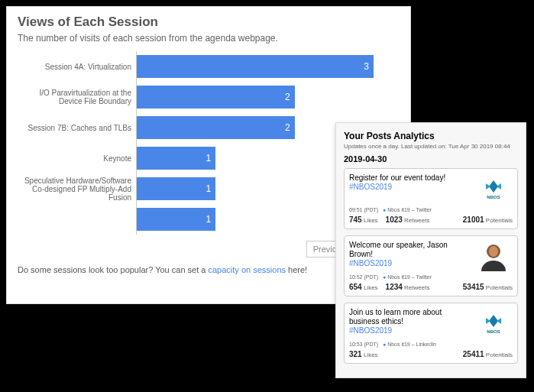 This screenshot has width=534, height=392. Describe the element at coordinates (431, 199) in the screenshot. I see `post-card: Register for our event today!#NBOS2019 N…` at that location.